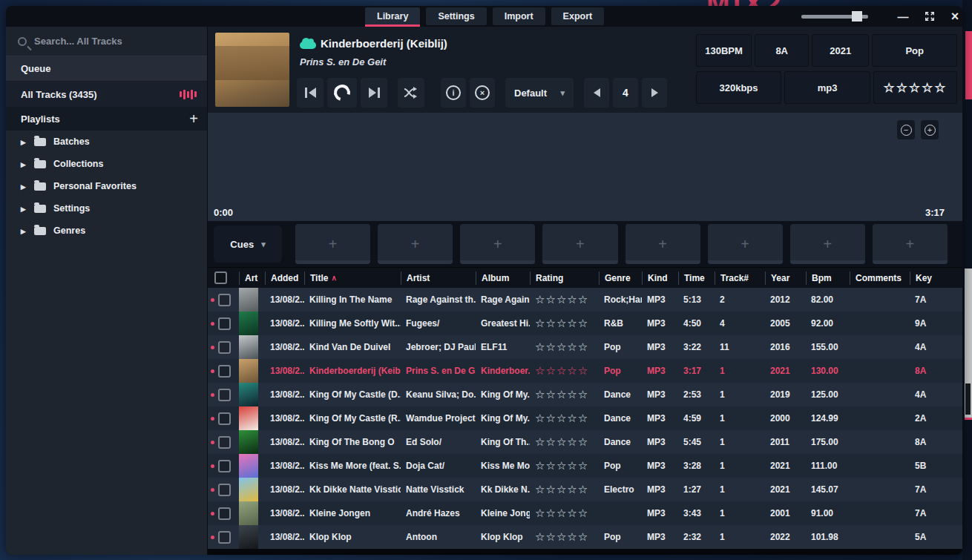  What do you see at coordinates (310, 93) in the screenshot?
I see `previous-track-button` at bounding box center [310, 93].